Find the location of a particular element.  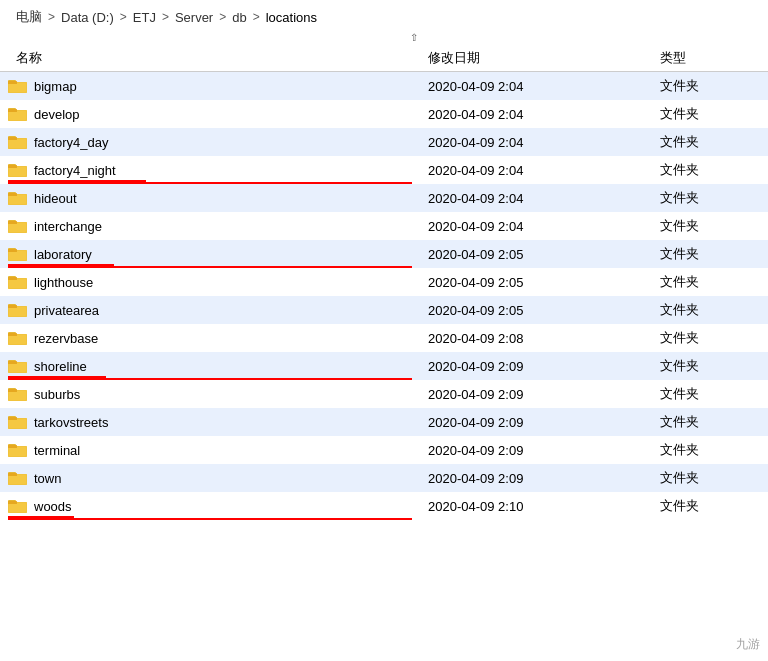

table-row: rezervbase2020-04-09 2:08文件夹 is located at coordinates (384, 338).